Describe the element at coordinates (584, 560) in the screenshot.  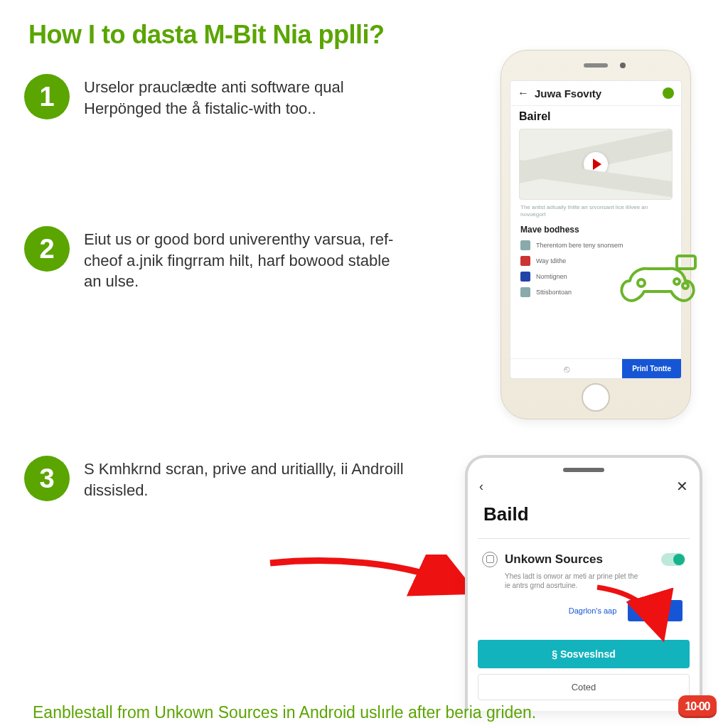
I see `unknown-sources-row: Unkown Sources` at that location.